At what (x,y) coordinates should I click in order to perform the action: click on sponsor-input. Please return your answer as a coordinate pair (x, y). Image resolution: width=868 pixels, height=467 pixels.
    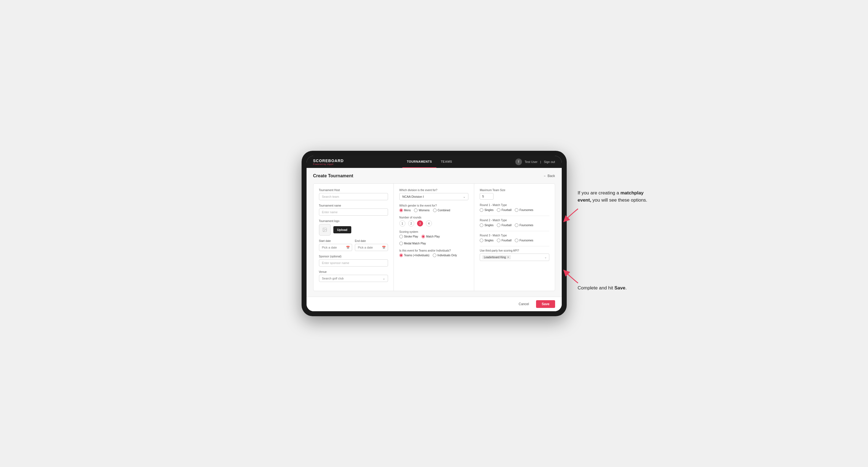
    Looking at the image, I should click on (354, 263).